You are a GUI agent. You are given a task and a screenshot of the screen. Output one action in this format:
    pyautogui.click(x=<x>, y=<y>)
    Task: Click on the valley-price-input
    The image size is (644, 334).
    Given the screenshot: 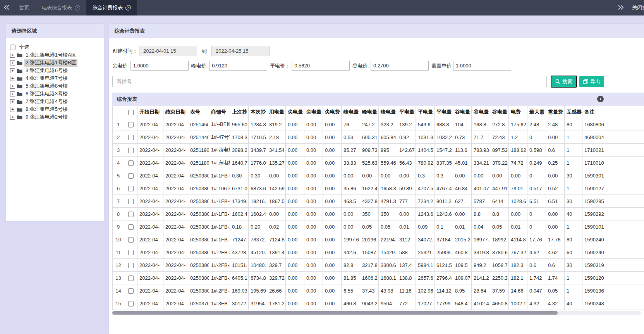 What is the action you would take?
    pyautogui.click(x=400, y=66)
    